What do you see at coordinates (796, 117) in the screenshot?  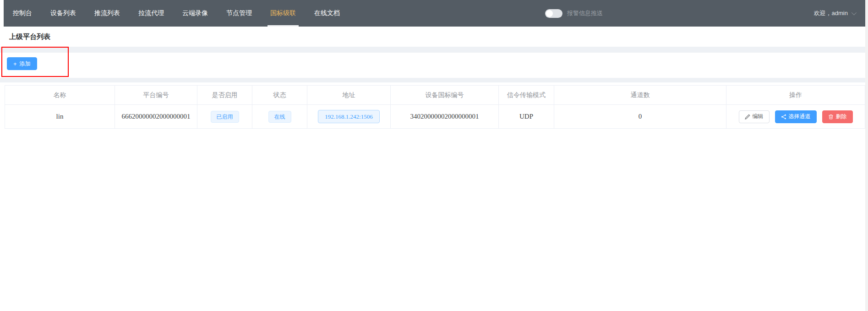 I see `cell-actions: 编辑 选择通道` at bounding box center [796, 117].